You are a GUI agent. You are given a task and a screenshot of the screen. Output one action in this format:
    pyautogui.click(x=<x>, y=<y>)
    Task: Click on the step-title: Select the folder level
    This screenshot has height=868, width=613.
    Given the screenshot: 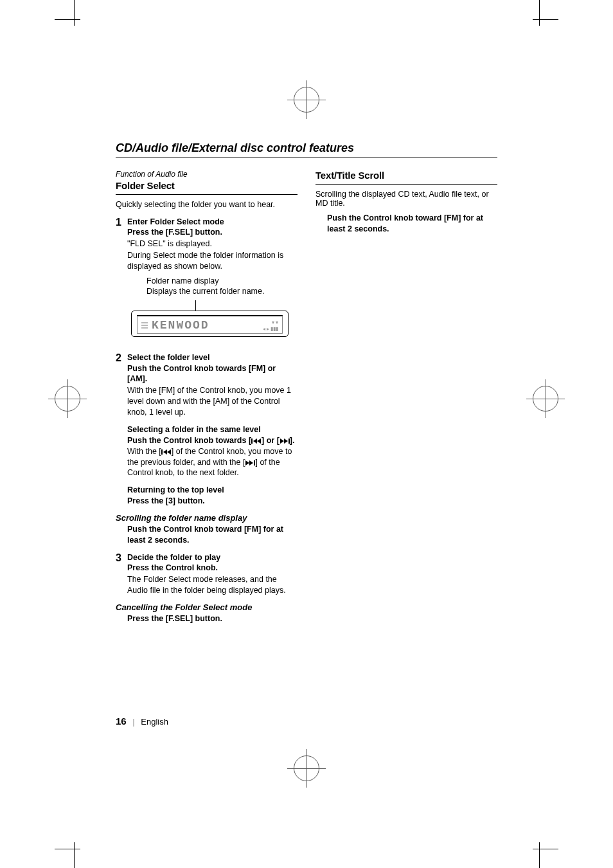 What is the action you would take?
    pyautogui.click(x=212, y=357)
    